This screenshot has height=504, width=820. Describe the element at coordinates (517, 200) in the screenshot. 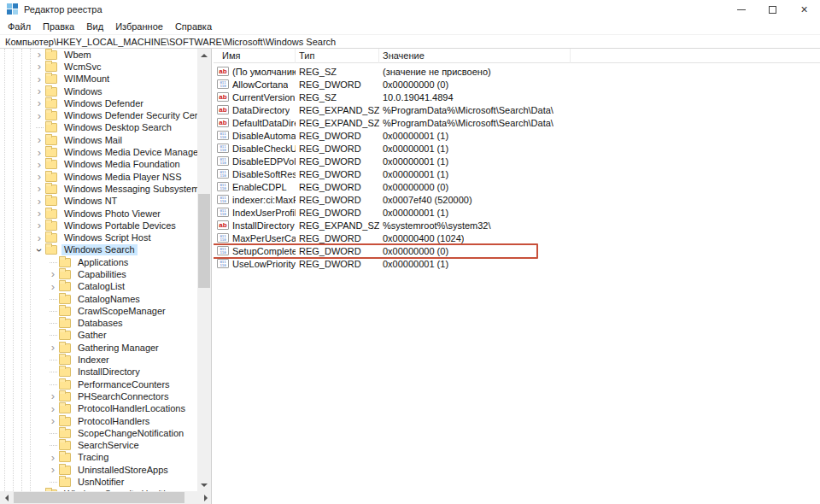

I see `registry-value-row: indexer:ci:MaxR... REG_DWORD 0x0007ef40 …` at that location.